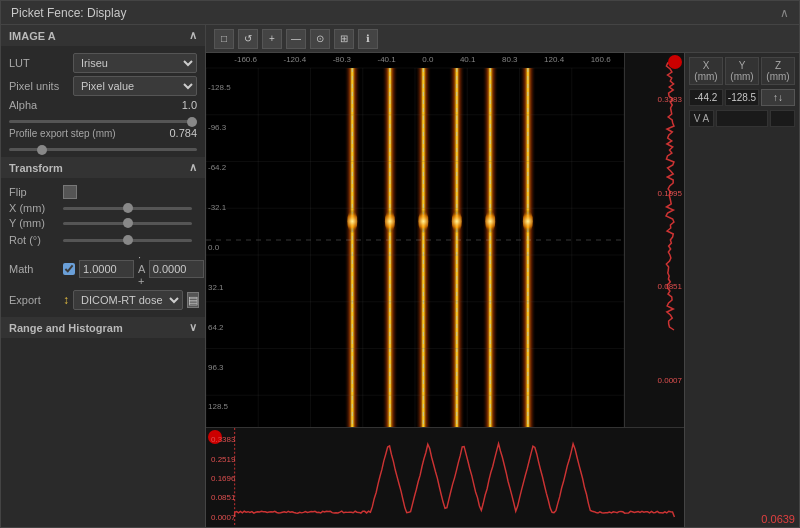 The height and width of the screenshot is (528, 800). What do you see at coordinates (554, 60) in the screenshot?
I see `x-label-7: 120.4` at bounding box center [554, 60].